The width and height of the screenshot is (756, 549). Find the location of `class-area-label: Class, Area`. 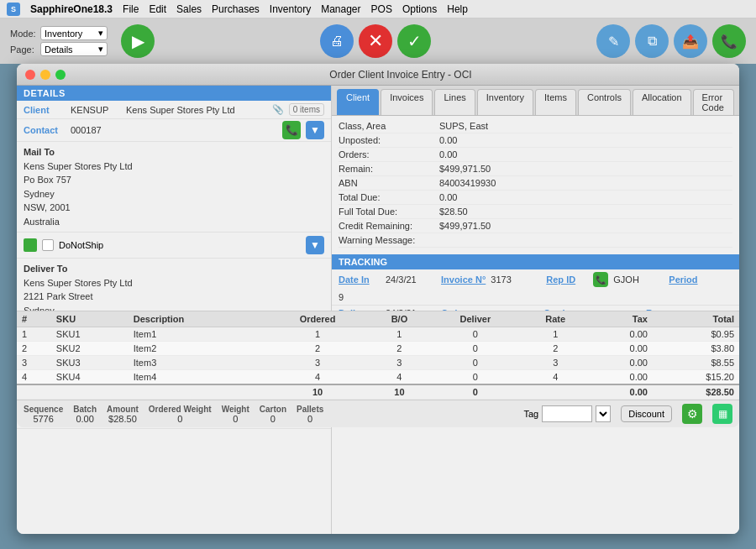

class-area-label: Class, Area is located at coordinates (389, 126).